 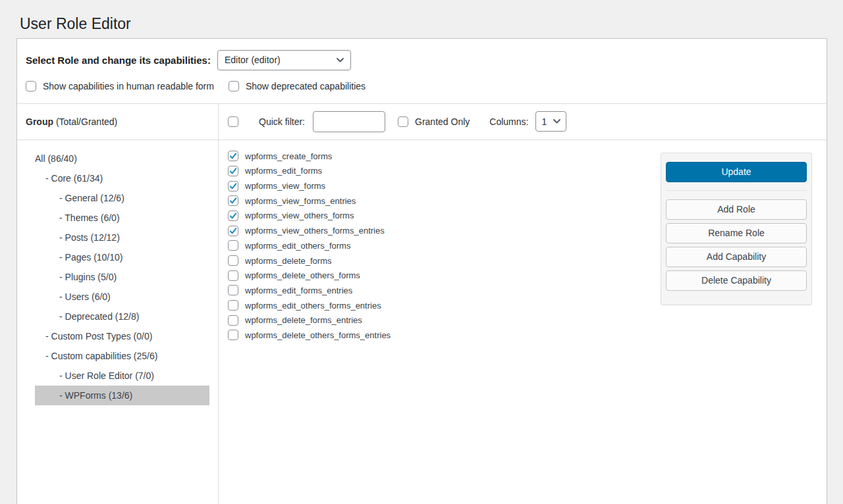 What do you see at coordinates (122, 218) in the screenshot?
I see `group-item-themes-6-0: - Themes (6/0)` at bounding box center [122, 218].